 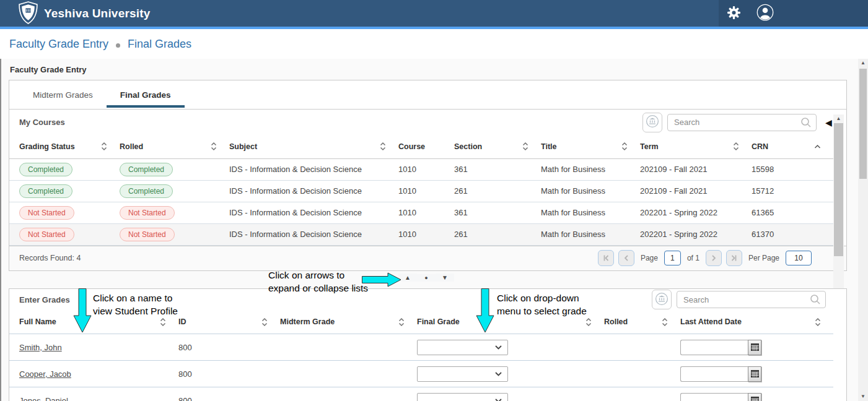 I want to click on grading-status-badge: Not Started, so click(x=47, y=213).